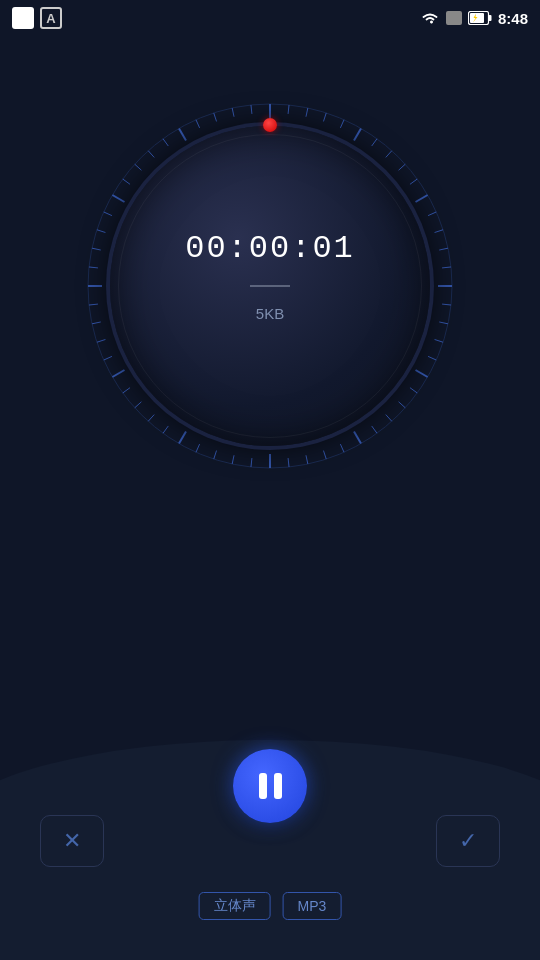 The image size is (540, 960). I want to click on pause-button, so click(270, 786).